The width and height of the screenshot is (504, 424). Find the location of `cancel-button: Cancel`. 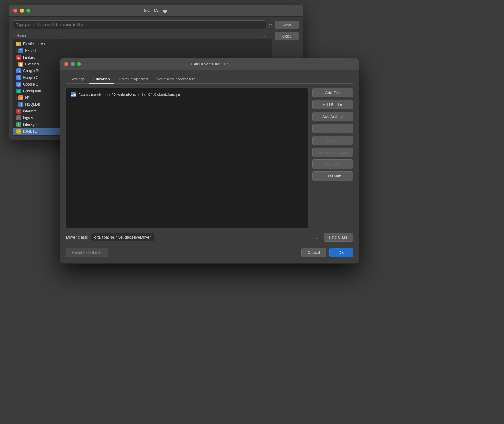

cancel-button: Cancel is located at coordinates (314, 252).